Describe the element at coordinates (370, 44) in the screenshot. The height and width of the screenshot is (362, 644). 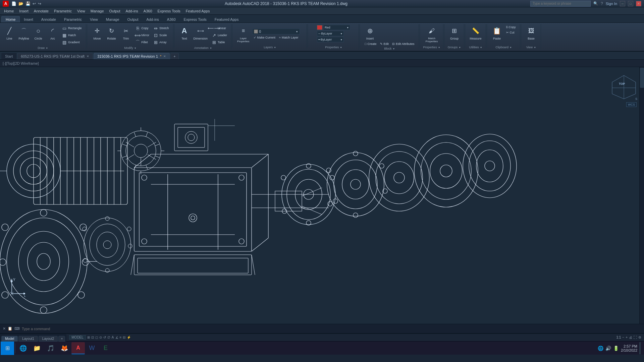
I see `create-block-btn: □Create` at that location.